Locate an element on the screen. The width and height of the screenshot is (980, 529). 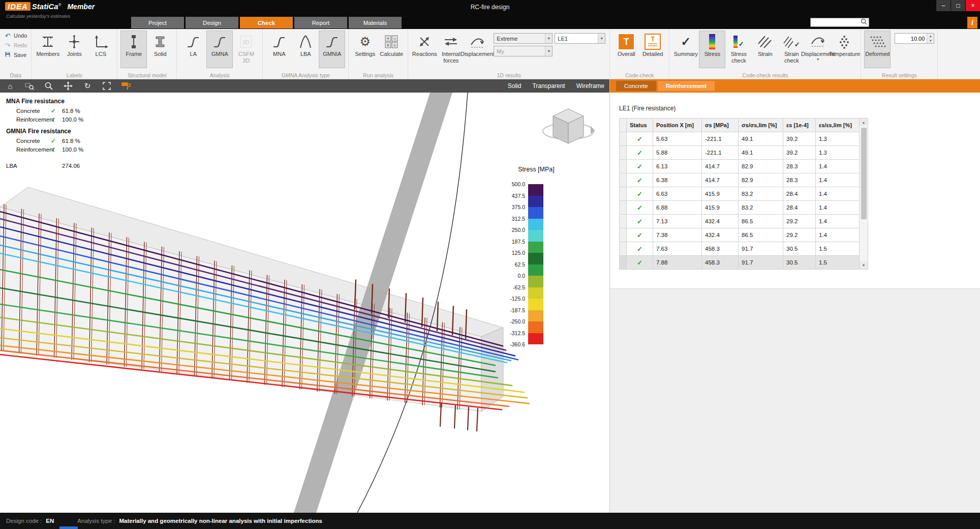
column-header: εs/εs,lim [%] is located at coordinates (838, 125).